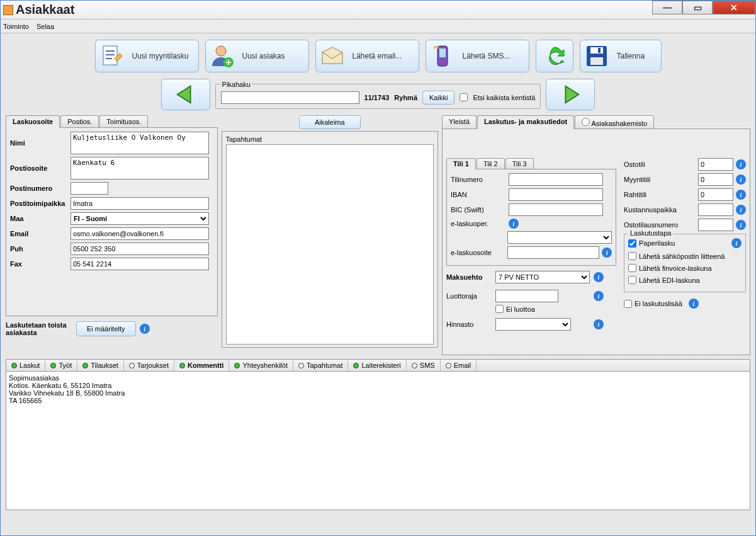  Describe the element at coordinates (477, 56) in the screenshot. I see `send-sms-button: Lähetä SMS...` at that location.